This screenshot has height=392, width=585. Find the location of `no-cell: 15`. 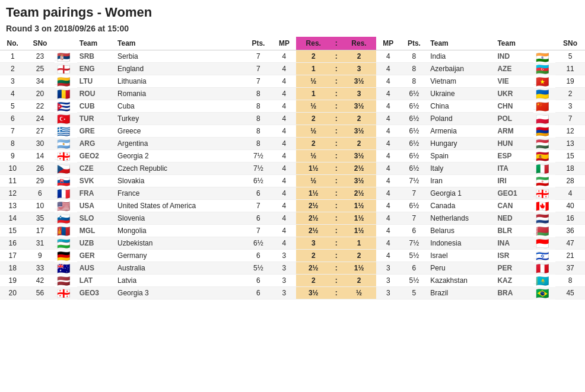

no-cell: 15 is located at coordinates (13, 231).